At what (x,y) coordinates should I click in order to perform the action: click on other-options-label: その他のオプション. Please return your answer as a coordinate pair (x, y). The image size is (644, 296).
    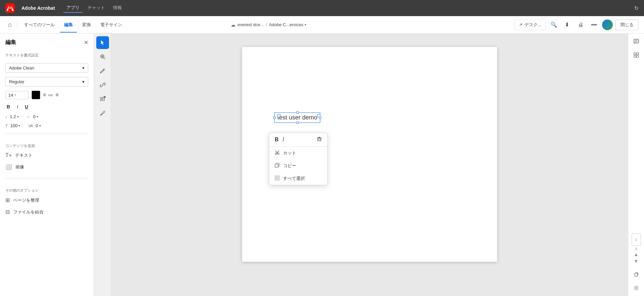
    Looking at the image, I should click on (47, 191).